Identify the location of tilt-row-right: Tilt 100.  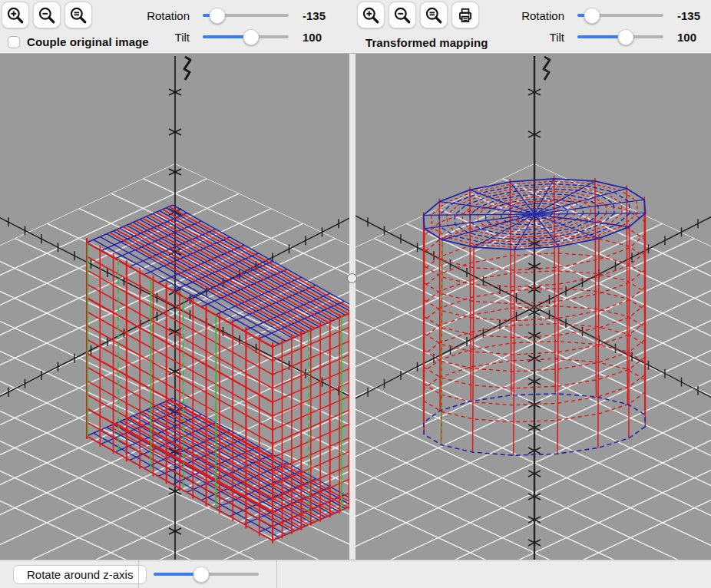
(613, 37).